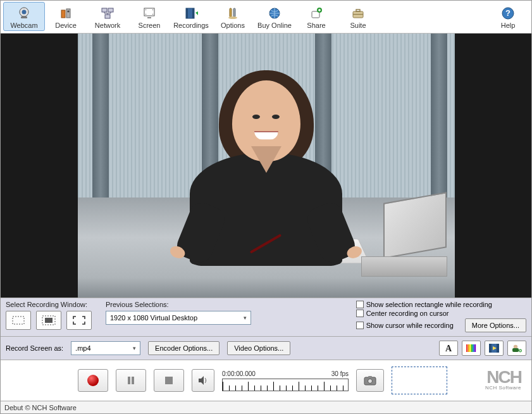  I want to click on toolbar-network: Network, so click(108, 16).